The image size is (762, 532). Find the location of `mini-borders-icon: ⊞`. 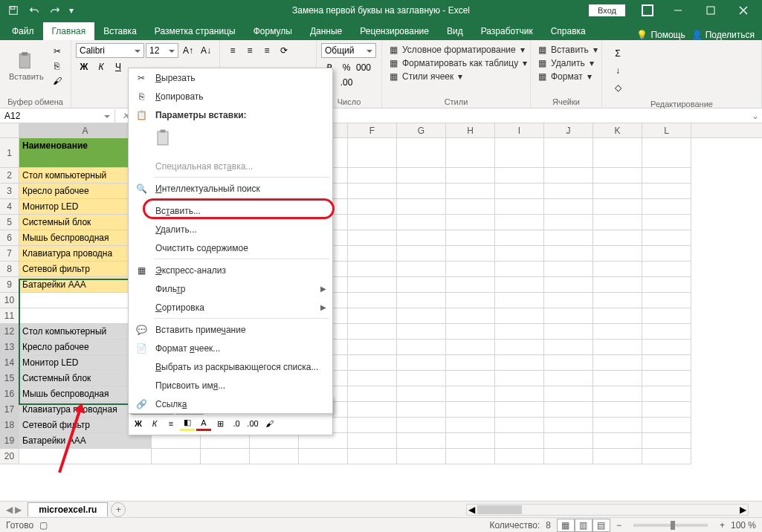

mini-borders-icon: ⊞ is located at coordinates (220, 424).